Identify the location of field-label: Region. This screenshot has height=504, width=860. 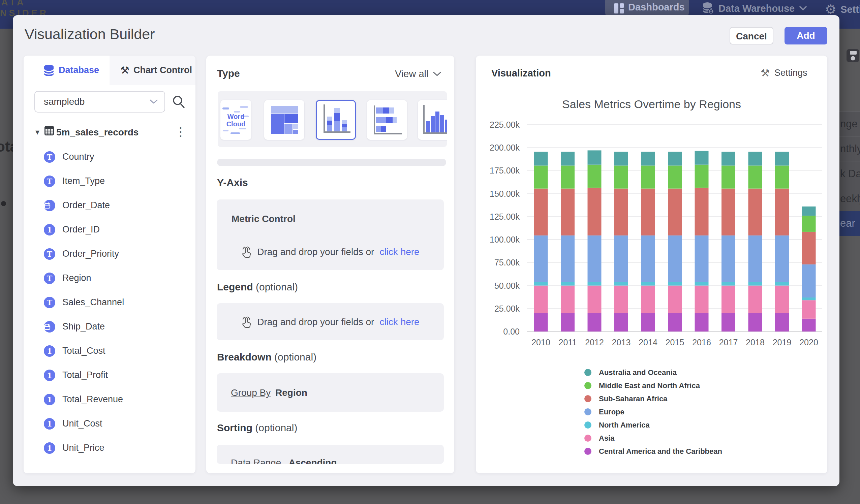
(77, 278).